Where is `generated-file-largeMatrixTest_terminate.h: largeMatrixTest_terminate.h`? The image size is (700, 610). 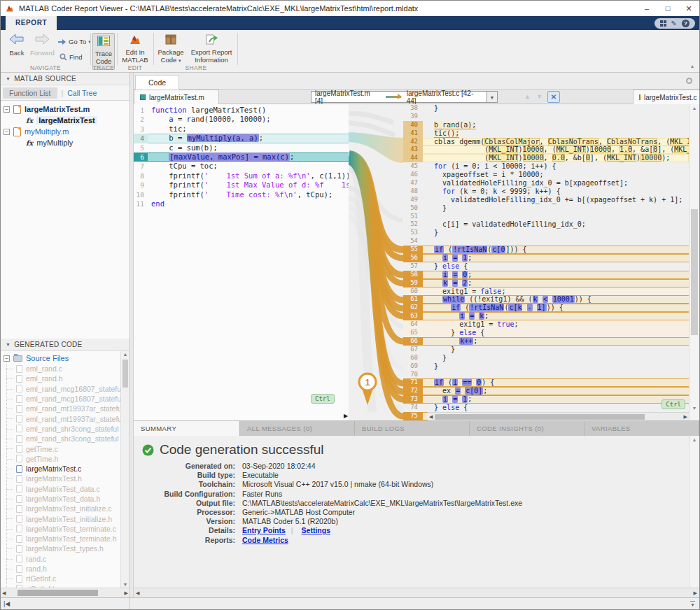 generated-file-largeMatrixTest_terminate.h: largeMatrixTest_terminate.h is located at coordinates (66, 539).